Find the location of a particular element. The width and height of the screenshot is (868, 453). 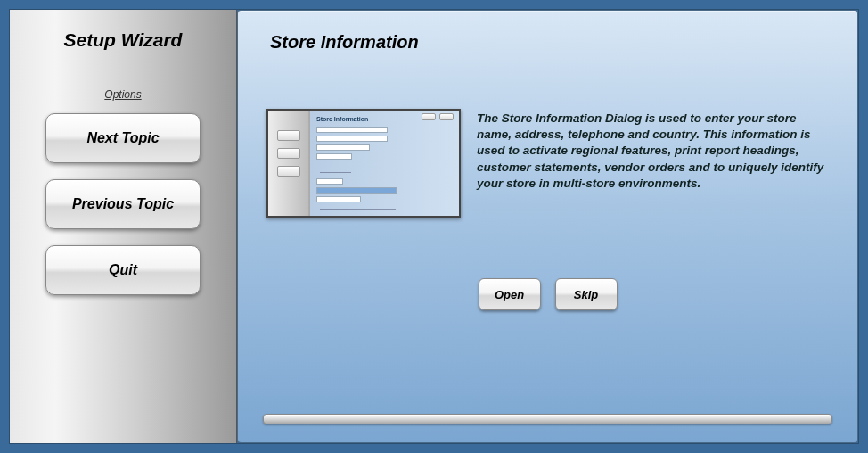

dialog-thumbnail: Store Information ——————— ——————————————… is located at coordinates (364, 163).